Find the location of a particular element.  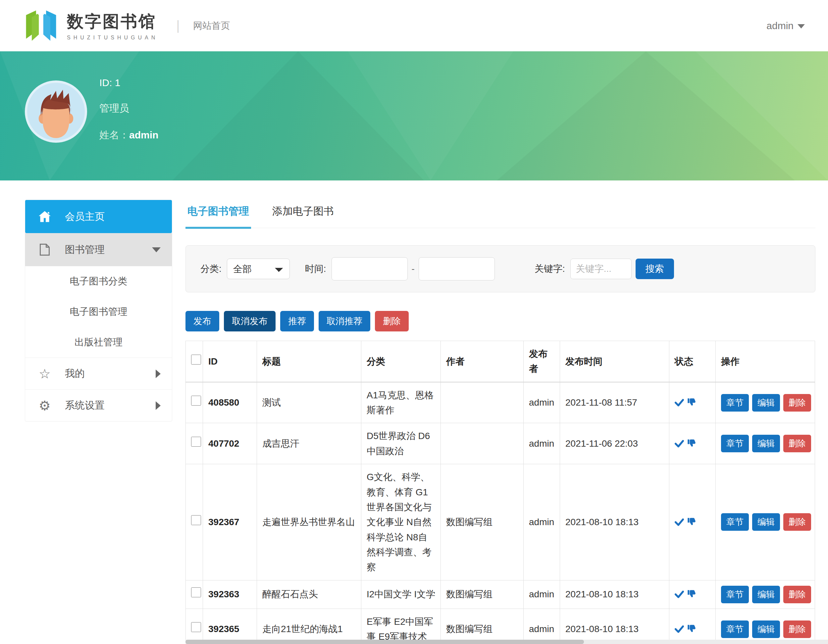

sidebar-item-member-home: 会员主页 is located at coordinates (99, 217).